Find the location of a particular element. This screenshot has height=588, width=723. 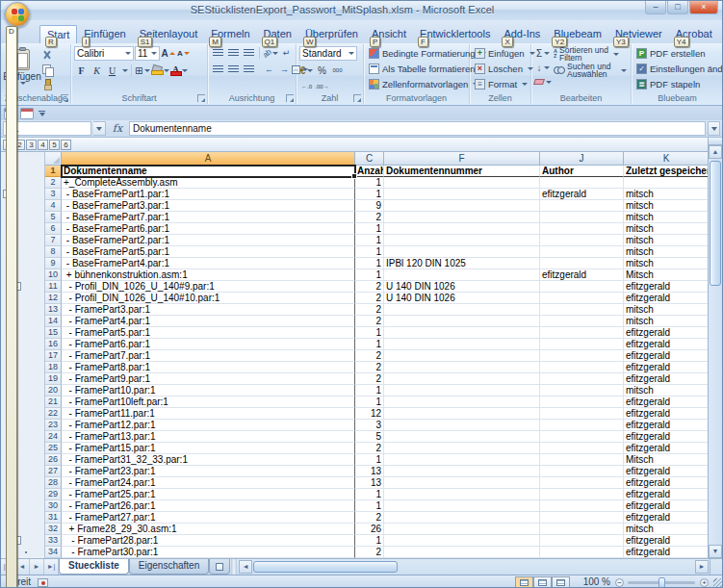

cell-A13: - FramePart3.par:1 is located at coordinates (208, 310).